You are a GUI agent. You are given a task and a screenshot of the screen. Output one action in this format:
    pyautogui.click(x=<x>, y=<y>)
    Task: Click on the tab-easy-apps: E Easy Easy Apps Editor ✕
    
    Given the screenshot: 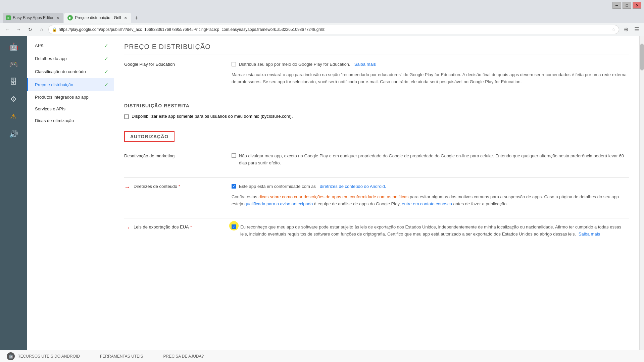 What is the action you would take?
    pyautogui.click(x=33, y=18)
    